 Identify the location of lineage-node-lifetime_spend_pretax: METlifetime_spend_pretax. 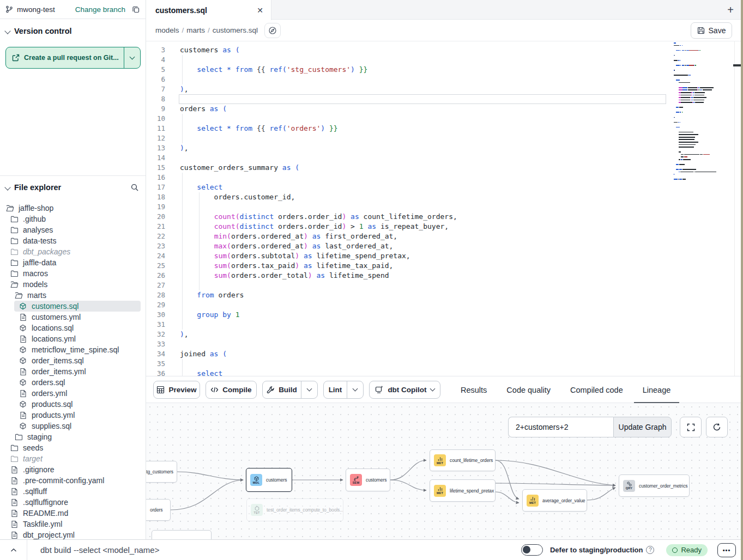
(462, 490).